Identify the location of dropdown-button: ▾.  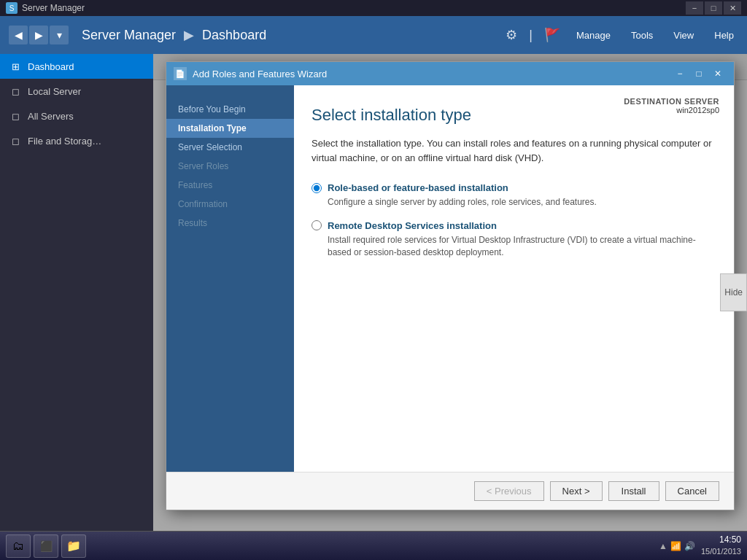
(59, 35).